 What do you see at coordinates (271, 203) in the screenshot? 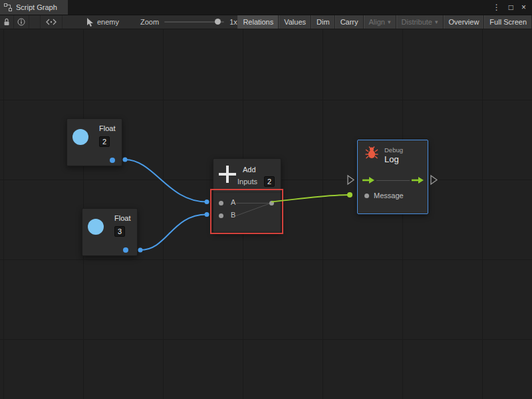
I see `output-port-sum` at bounding box center [271, 203].